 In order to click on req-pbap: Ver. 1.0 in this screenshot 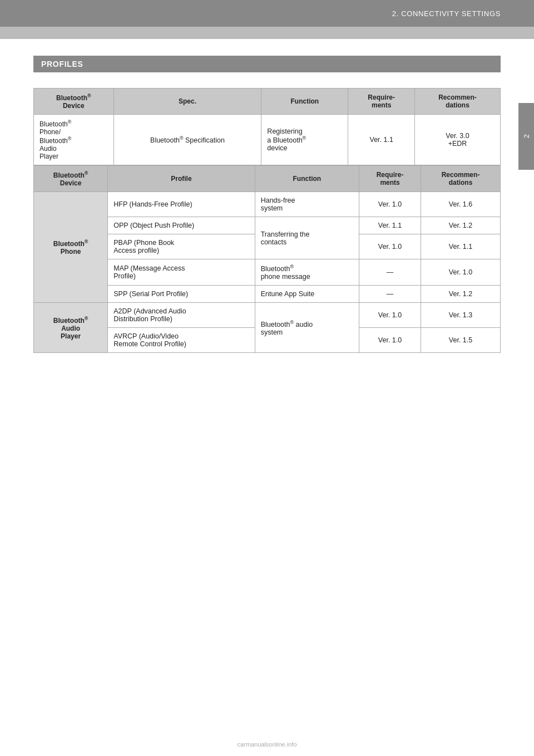, I will do `click(390, 247)`.